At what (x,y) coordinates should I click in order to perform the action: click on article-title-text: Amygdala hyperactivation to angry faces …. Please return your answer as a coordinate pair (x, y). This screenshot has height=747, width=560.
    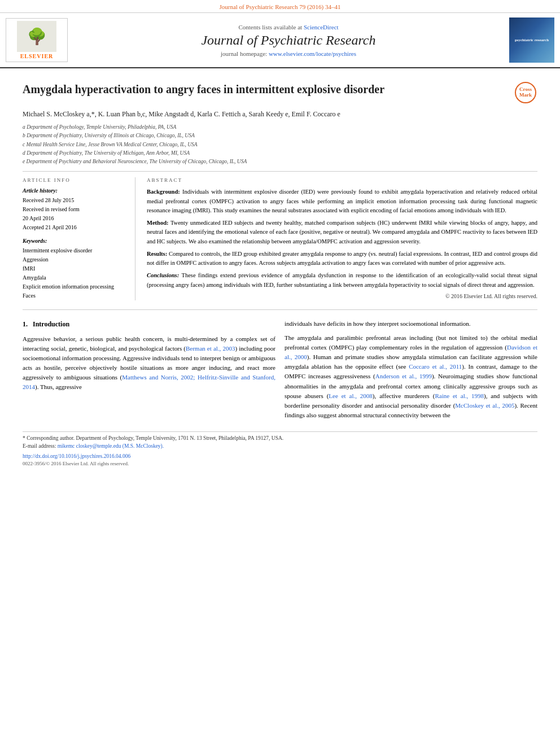
    Looking at the image, I should click on (269, 89).